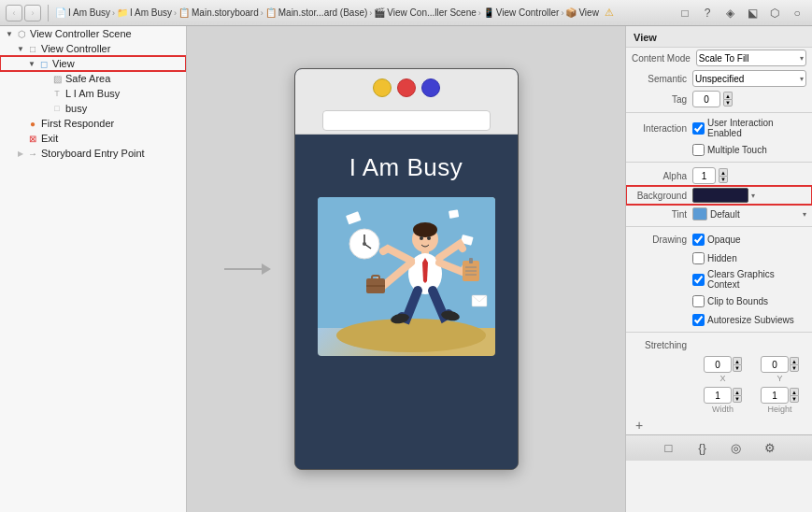 This screenshot has width=812, height=512. What do you see at coordinates (699, 129) in the screenshot?
I see `user-interaction-checkbox` at bounding box center [699, 129].